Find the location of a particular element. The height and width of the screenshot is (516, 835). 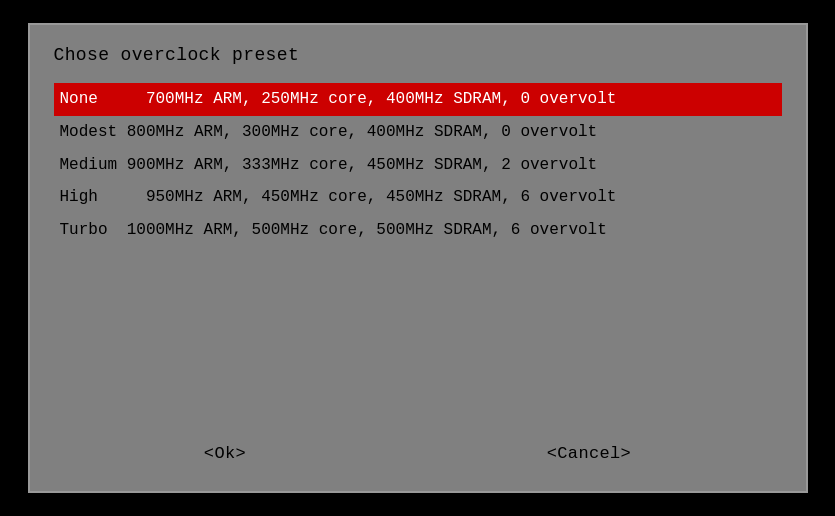

list-item-modest: Modest 800MHz ARM, 300MHz core, 400MHz S… is located at coordinates (418, 132).